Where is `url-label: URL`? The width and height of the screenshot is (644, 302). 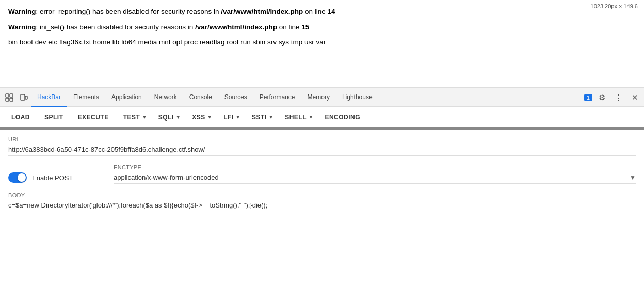
url-label: URL is located at coordinates (322, 139).